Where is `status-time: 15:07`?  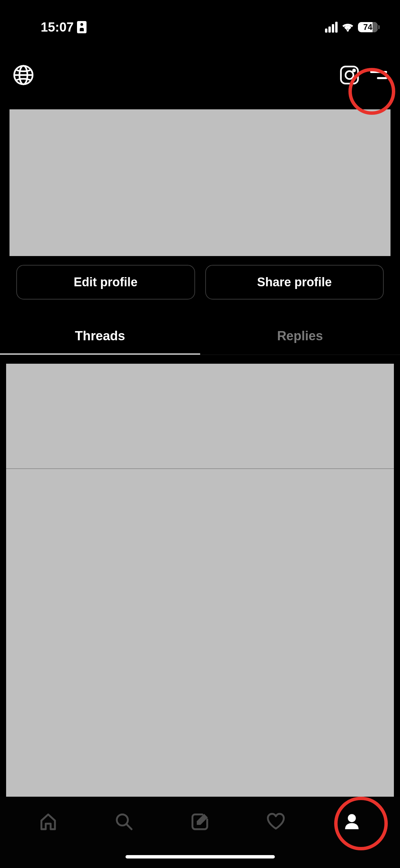 status-time: 15:07 is located at coordinates (57, 27).